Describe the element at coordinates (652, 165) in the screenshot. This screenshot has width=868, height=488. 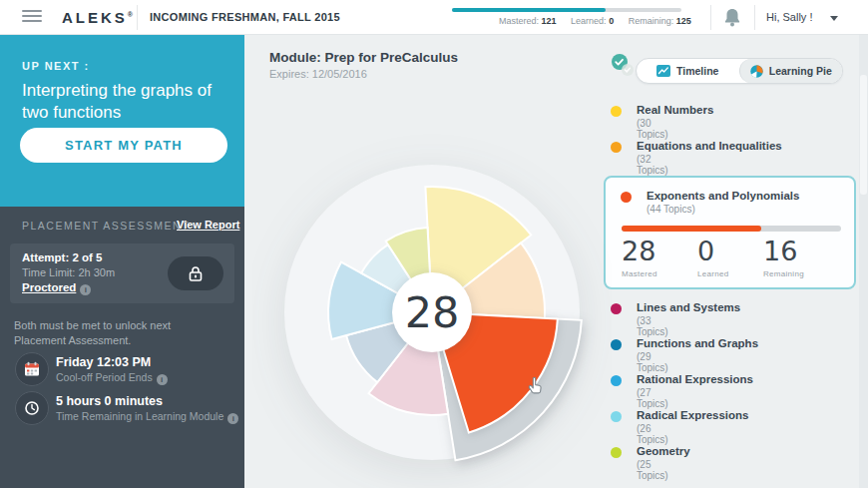
I see `legend-topics: (32 Topics)` at that location.